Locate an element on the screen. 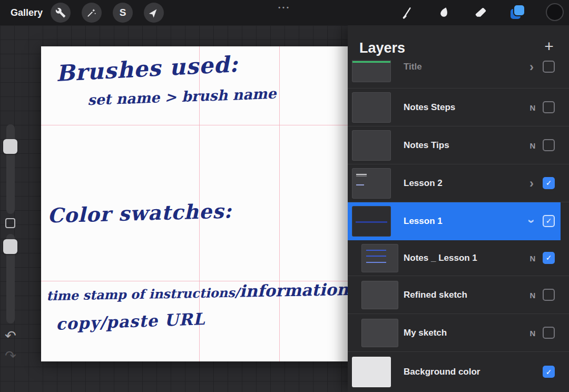  color-button is located at coordinates (555, 12).